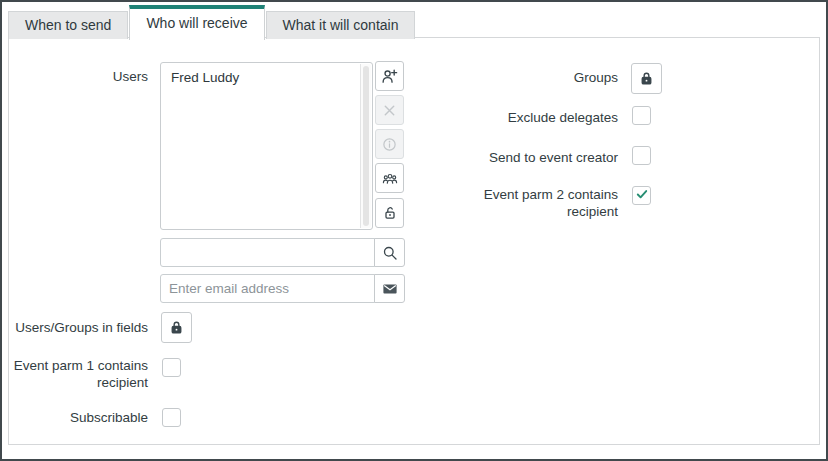 This screenshot has height=461, width=828. What do you see at coordinates (390, 110) in the screenshot?
I see `remove-user-button` at bounding box center [390, 110].